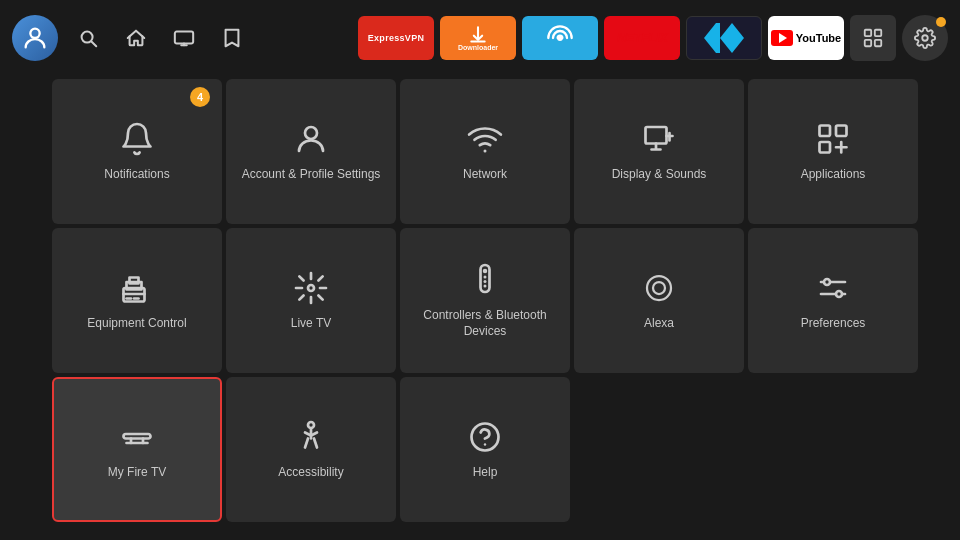 This screenshot has width=960, height=540. I want to click on help-icon, so click(485, 437).